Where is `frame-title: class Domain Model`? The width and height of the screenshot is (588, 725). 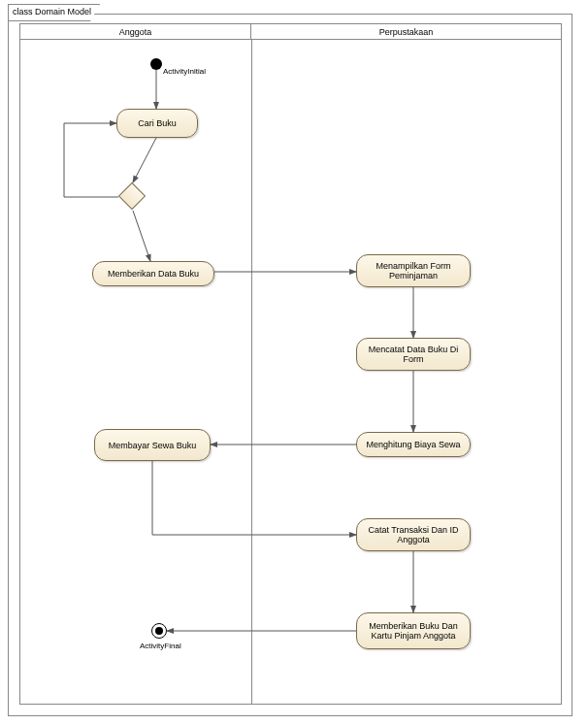
frame-title: class Domain Model is located at coordinates (52, 12).